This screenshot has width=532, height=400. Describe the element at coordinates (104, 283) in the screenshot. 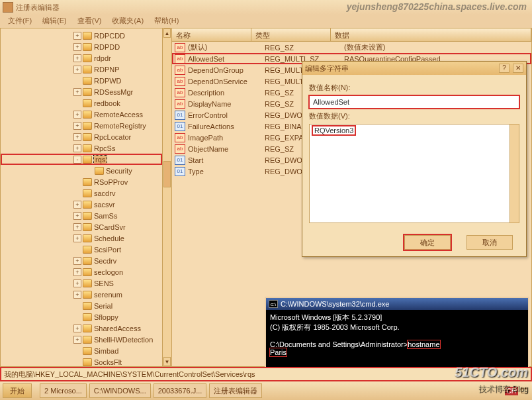

I see `tree-item-label: SENS` at that location.